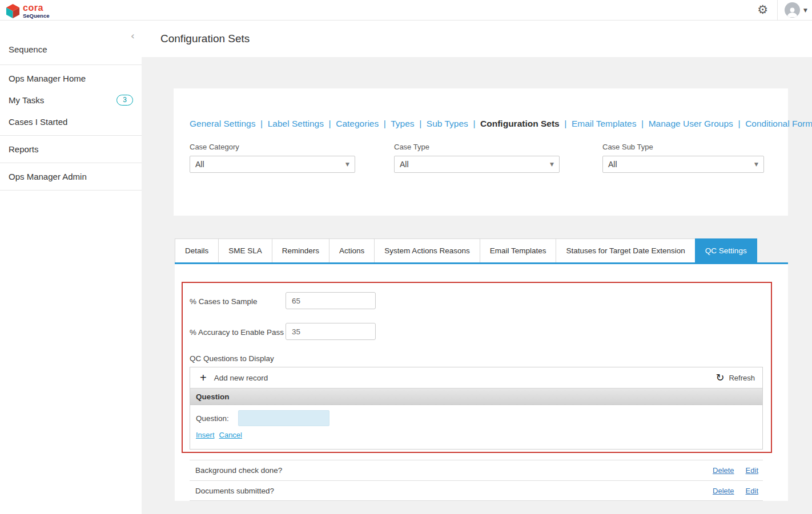  What do you see at coordinates (331, 331) in the screenshot?
I see `accuracy-to-enable-pass-input` at bounding box center [331, 331].